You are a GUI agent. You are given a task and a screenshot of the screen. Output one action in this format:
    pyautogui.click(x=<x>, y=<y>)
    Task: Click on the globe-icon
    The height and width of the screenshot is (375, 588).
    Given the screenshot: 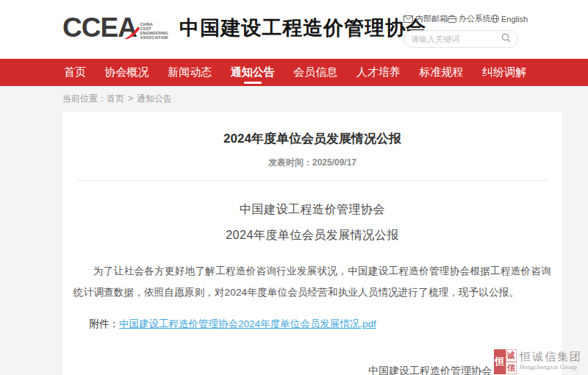 What is the action you would take?
    pyautogui.click(x=495, y=19)
    